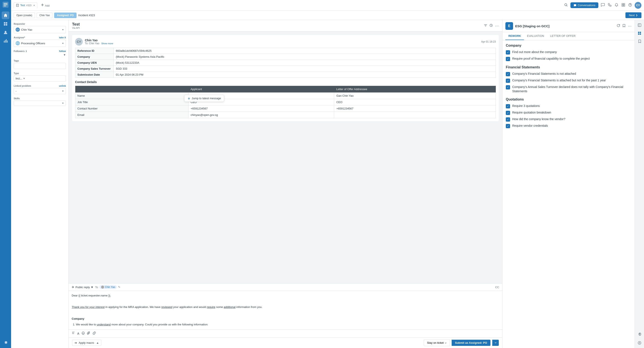 The width and height of the screenshot is (644, 348). Describe the element at coordinates (305, 69) in the screenshot. I see `sales-turnover-value: SGD 333` at that location.